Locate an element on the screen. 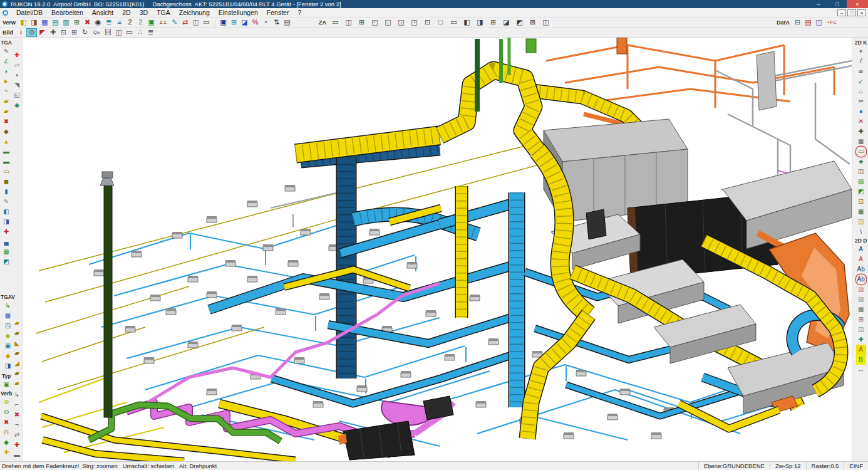 Image resolution: width=868 pixels, height=470 pixels. conn-neg-icon: ¬ is located at coordinates (17, 425).